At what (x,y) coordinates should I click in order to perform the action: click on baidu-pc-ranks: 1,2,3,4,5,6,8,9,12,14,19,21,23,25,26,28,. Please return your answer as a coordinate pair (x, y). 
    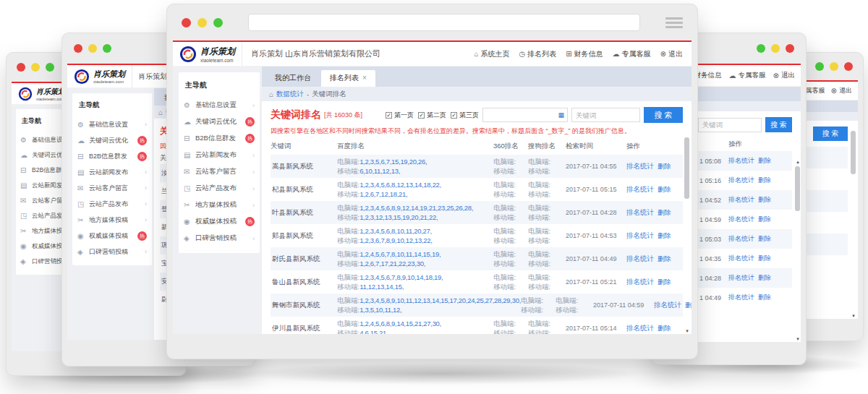
    Looking at the image, I should click on (417, 208).